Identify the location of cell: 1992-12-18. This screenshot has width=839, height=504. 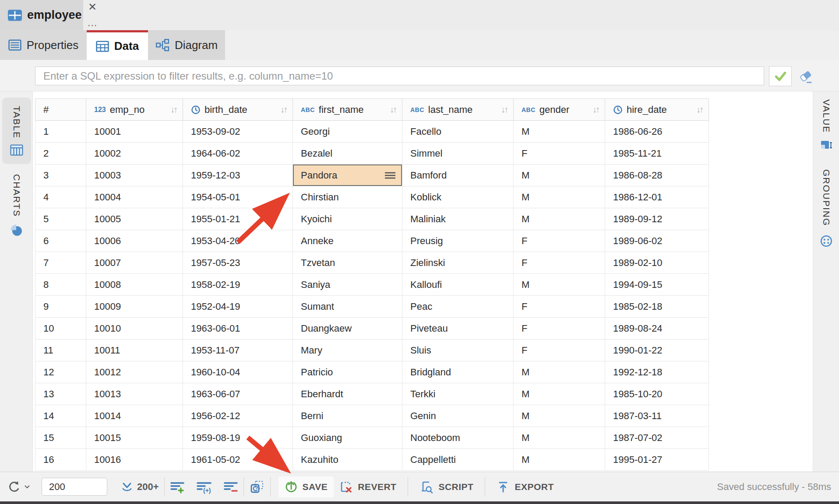
(657, 372).